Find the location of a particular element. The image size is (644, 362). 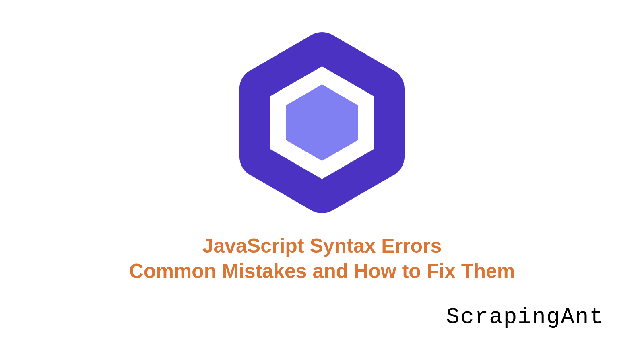

hexagon-logo-icon is located at coordinates (322, 123).